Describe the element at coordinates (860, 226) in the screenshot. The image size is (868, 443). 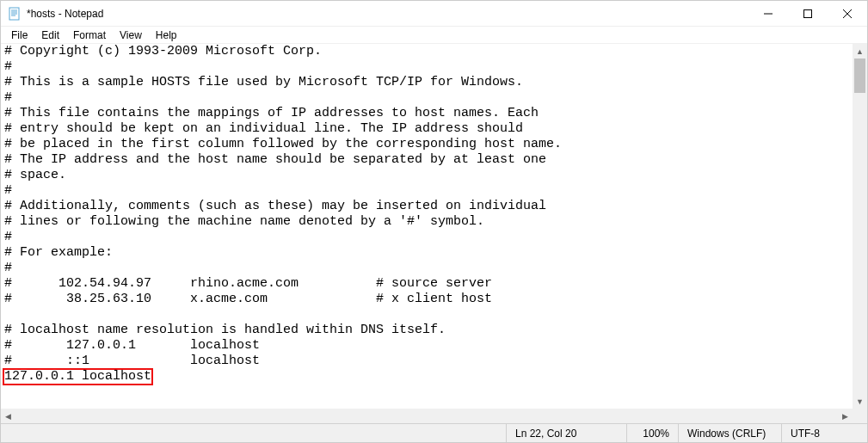
I see `vertical-scroll-track` at that location.